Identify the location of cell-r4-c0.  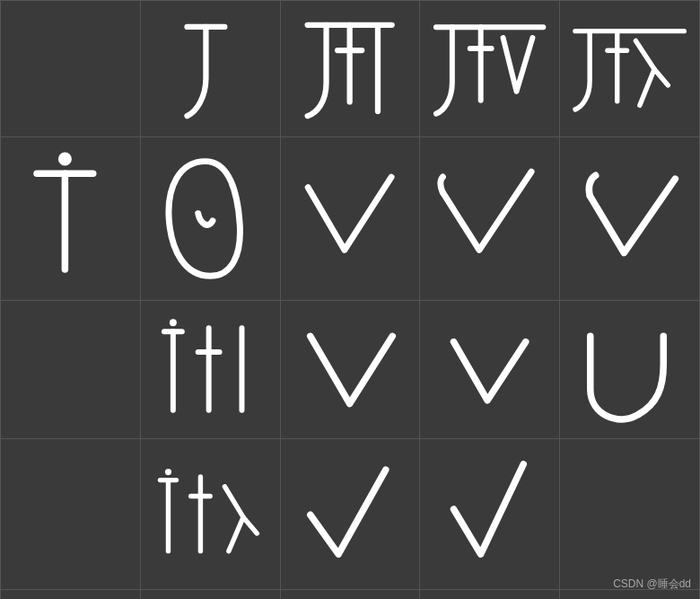
(71, 595).